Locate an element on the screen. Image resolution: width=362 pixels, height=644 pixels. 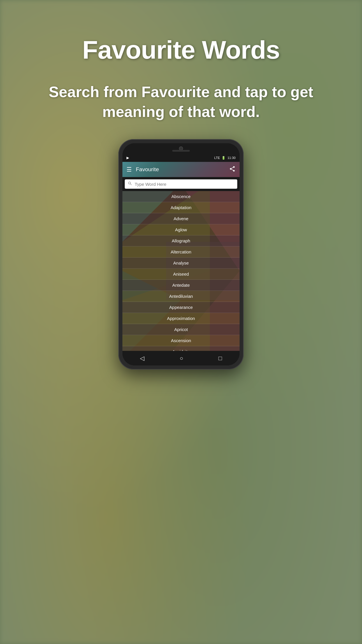
list-item: Approximation is located at coordinates (181, 318).